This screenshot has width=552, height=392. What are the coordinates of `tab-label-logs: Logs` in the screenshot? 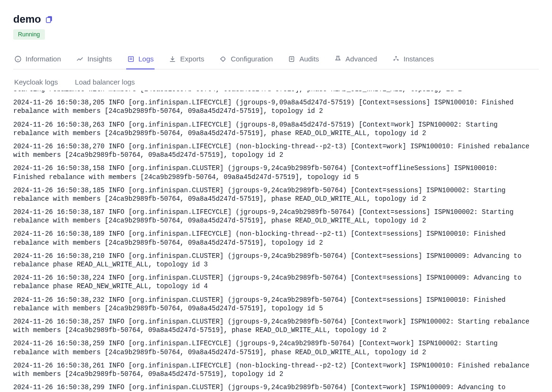 It's located at (147, 59).